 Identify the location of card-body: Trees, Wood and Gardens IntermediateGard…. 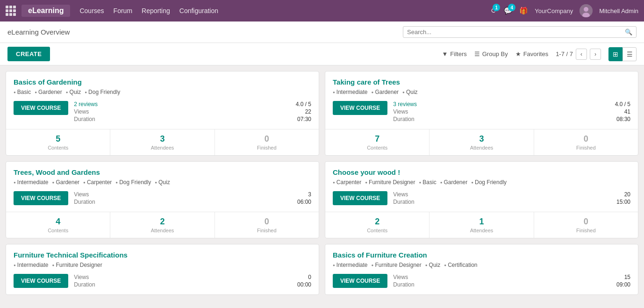
(163, 187).